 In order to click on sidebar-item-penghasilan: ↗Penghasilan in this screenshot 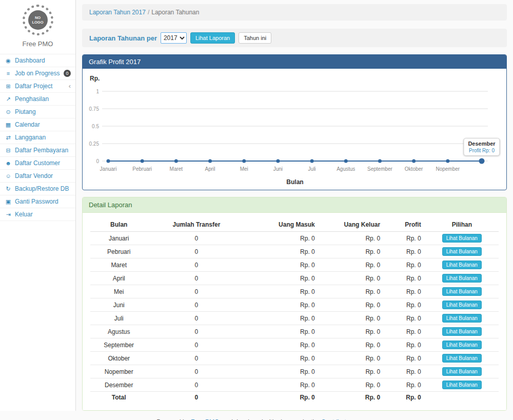, I will do `click(38, 99)`.